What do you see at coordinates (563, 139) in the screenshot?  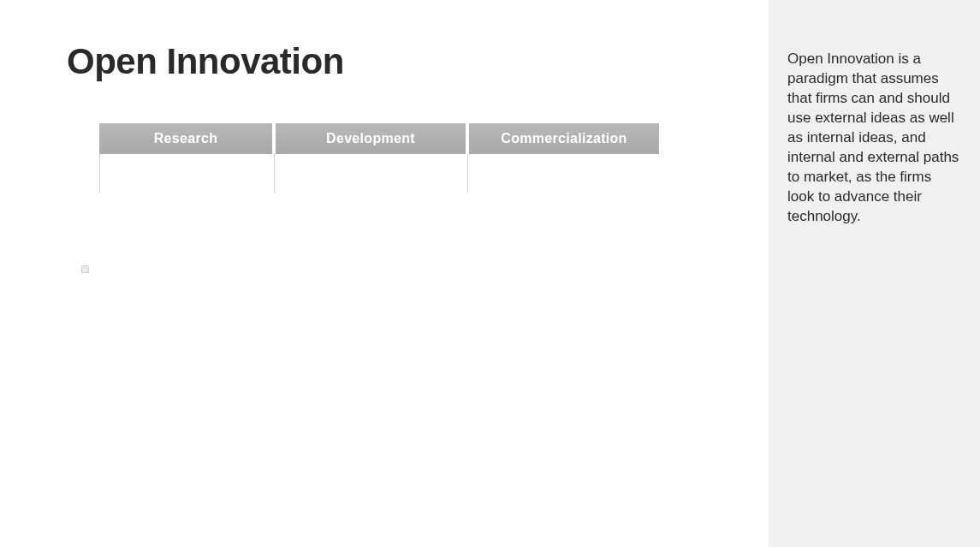 I see `tab-label: Commercialization` at bounding box center [563, 139].